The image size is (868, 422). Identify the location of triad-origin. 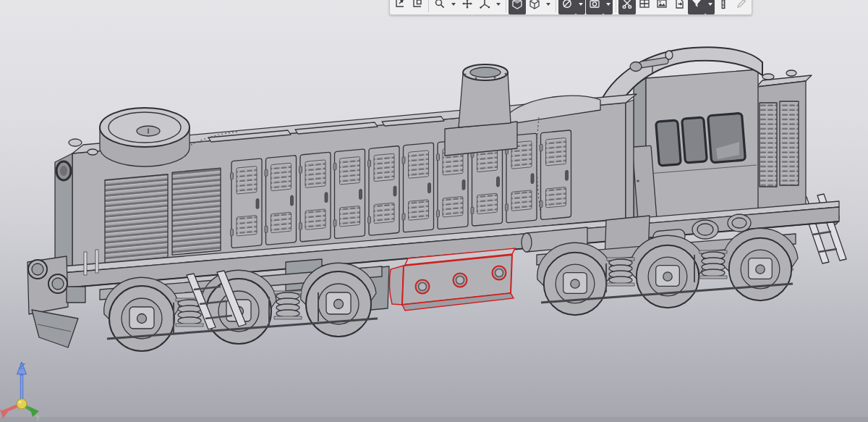
(22, 404).